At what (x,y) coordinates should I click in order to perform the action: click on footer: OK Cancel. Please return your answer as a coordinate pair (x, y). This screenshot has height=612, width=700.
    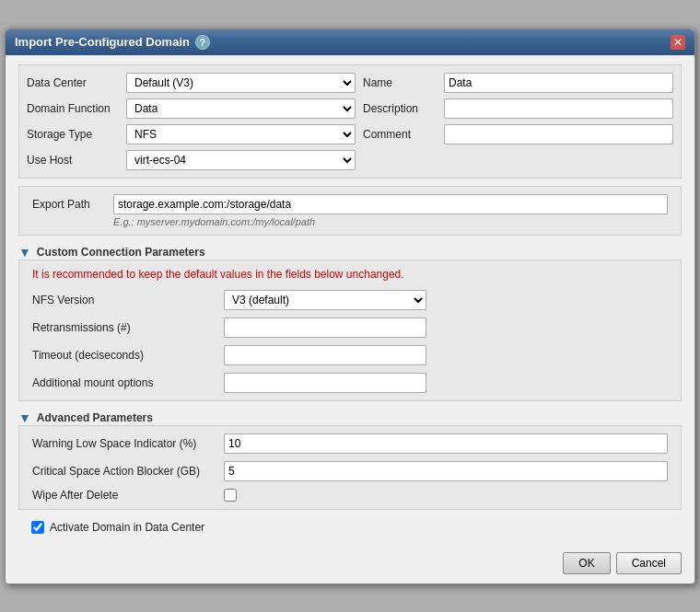
    Looking at the image, I should click on (350, 565).